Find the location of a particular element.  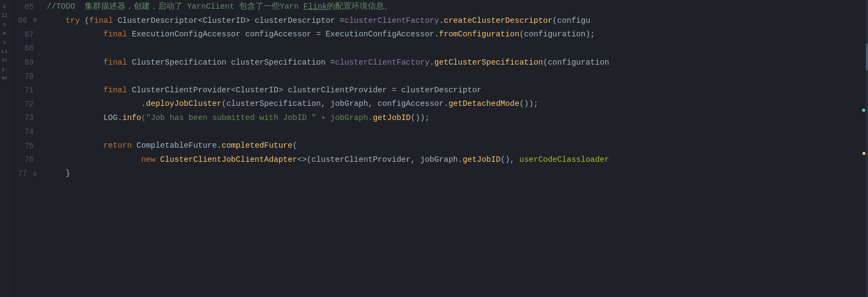

code-line-77: } is located at coordinates (454, 174).